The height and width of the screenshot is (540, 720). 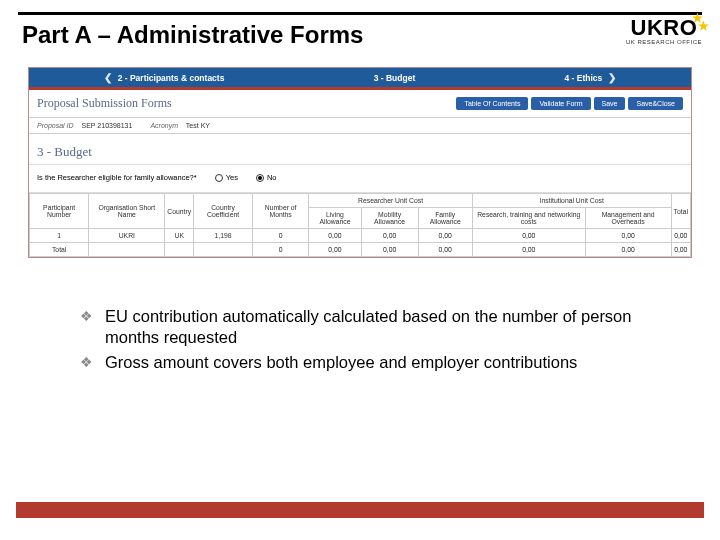 What do you see at coordinates (60, 212) in the screenshot?
I see `th-pn: Participant Number` at bounding box center [60, 212].